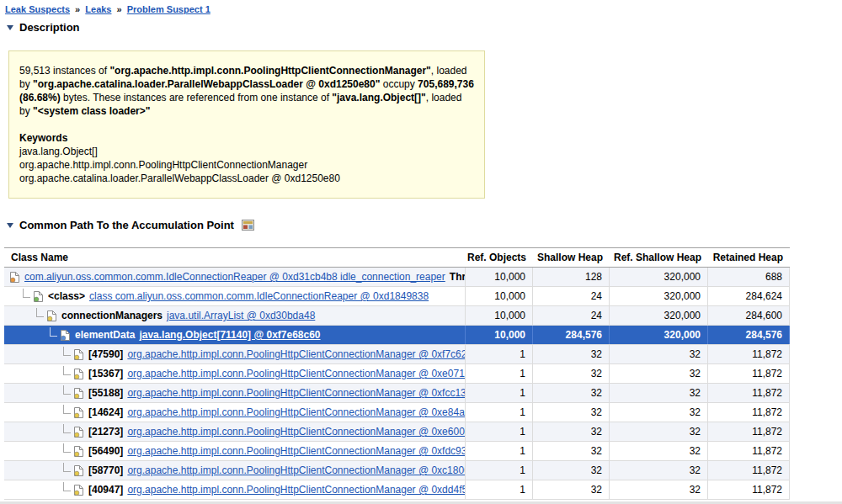 The image size is (842, 504). Describe the element at coordinates (749, 296) in the screenshot. I see `retained-heap-cell: 284,624` at that location.